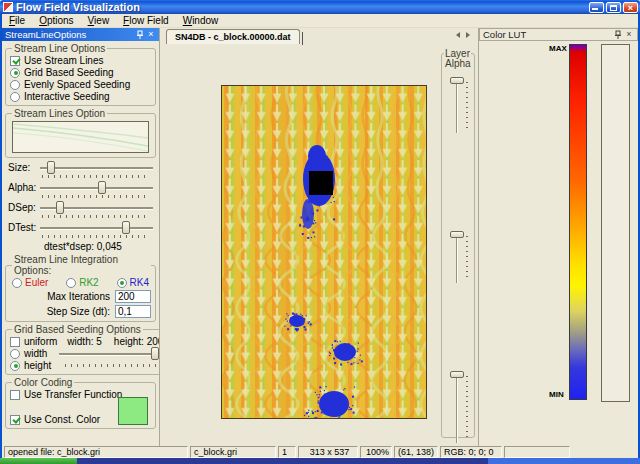 The image size is (640, 464). Describe the element at coordinates (8, 7) in the screenshot. I see `app-icon` at that location.